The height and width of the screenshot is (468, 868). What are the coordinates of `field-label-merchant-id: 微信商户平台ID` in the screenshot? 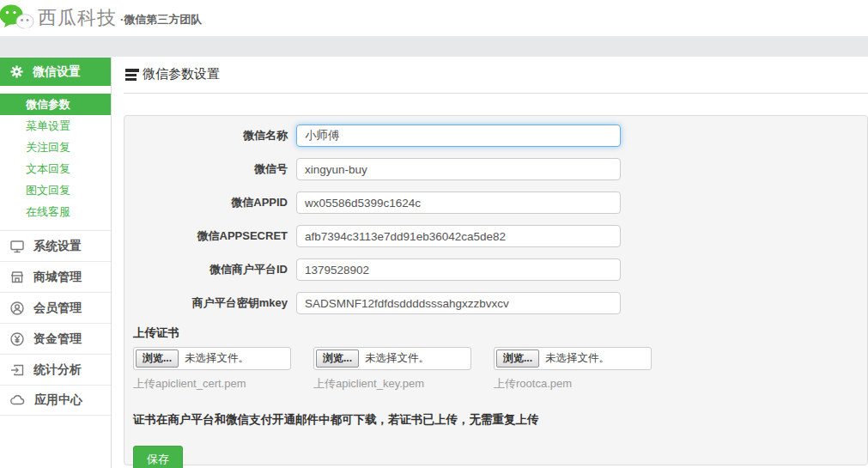 It's located at (215, 270).